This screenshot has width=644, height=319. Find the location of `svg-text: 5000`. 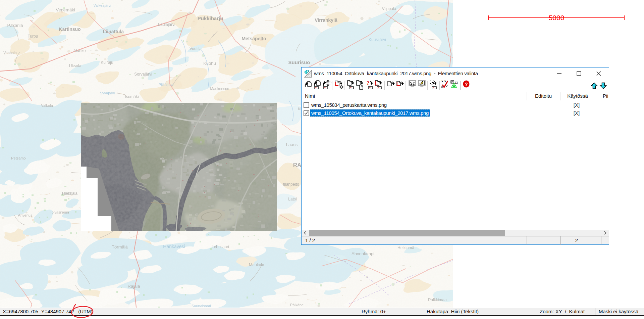

svg-text: 5000 is located at coordinates (557, 17).